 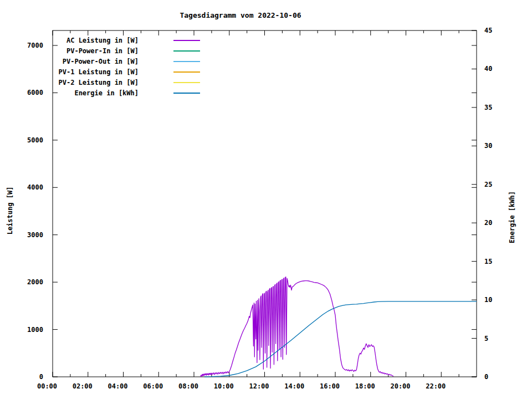 I want to click on y-left-axis-label: Leistung [W], so click(x=10, y=211).